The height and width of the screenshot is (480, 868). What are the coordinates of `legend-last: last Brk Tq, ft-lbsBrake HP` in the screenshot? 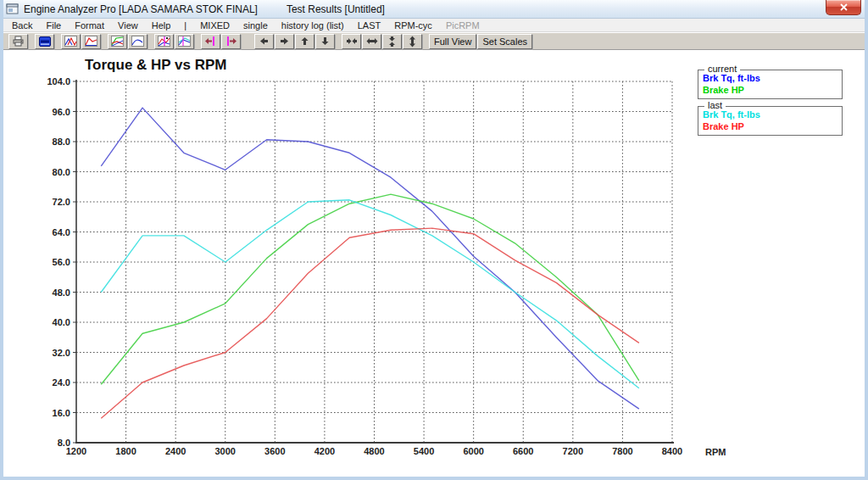 It's located at (770, 120).